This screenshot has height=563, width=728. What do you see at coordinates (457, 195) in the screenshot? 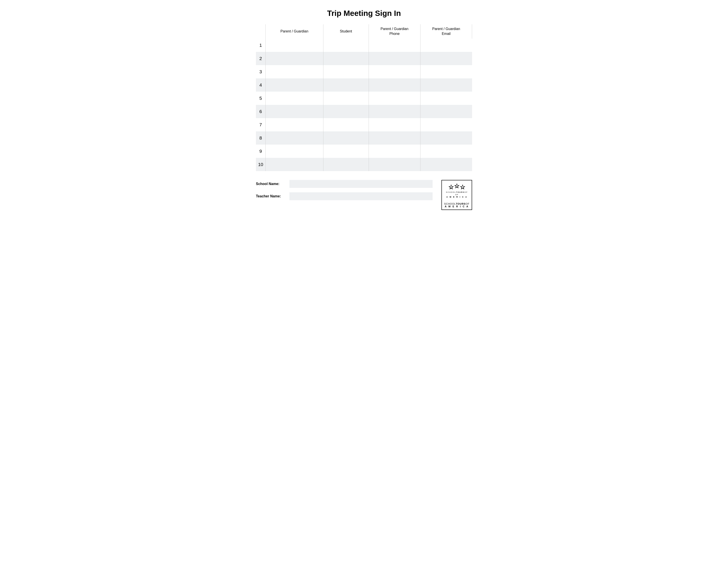
I see `svg-text: OF` at bounding box center [457, 195].